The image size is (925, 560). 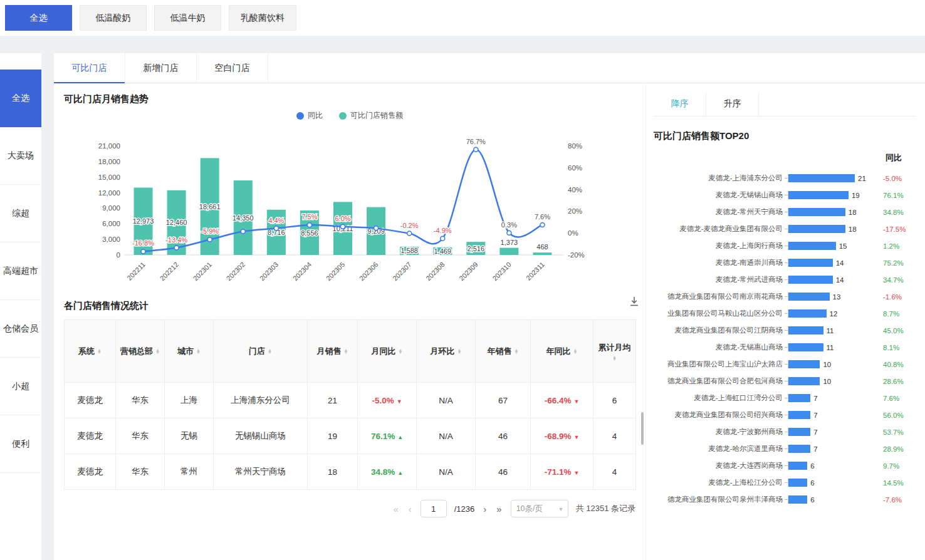 What do you see at coordinates (90, 68) in the screenshot?
I see `store-type-tab-0: 可比门店` at bounding box center [90, 68].